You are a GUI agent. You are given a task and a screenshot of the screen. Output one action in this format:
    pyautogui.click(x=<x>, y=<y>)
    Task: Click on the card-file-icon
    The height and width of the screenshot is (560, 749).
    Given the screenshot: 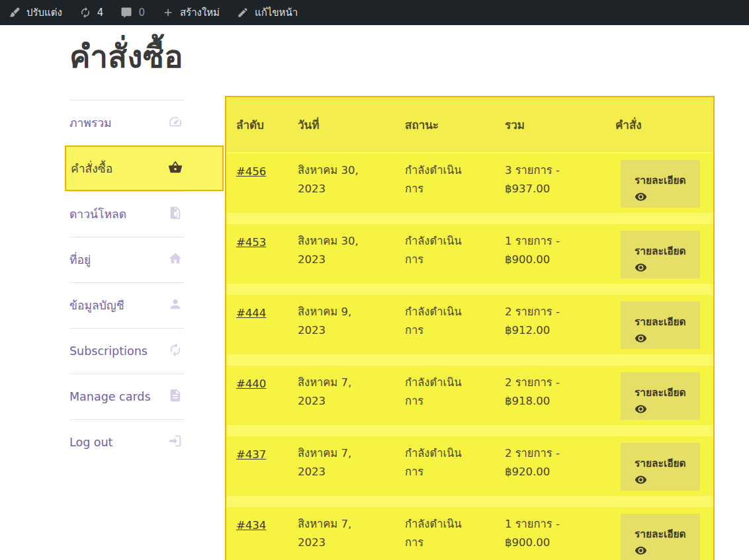 What is the action you would take?
    pyautogui.click(x=175, y=397)
    